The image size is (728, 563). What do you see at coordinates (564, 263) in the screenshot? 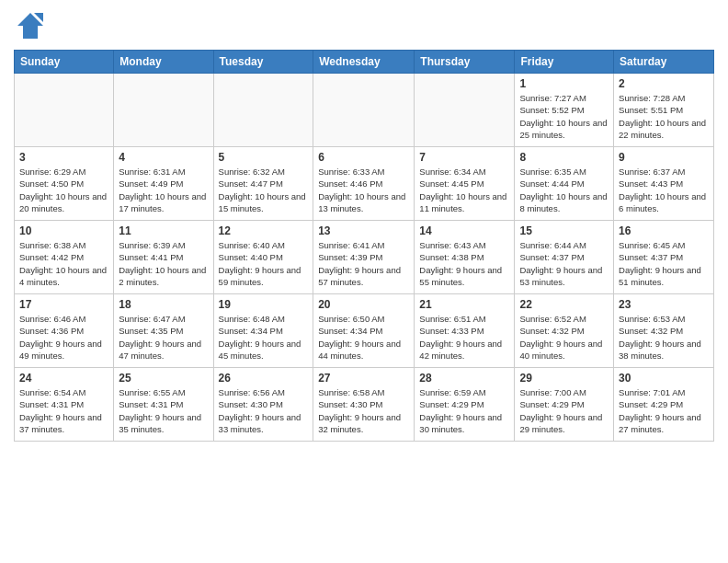
I see `day-info: Sunrise: 6:44 AM Sunset: 4:37 PM Dayligh…` at bounding box center [564, 263].